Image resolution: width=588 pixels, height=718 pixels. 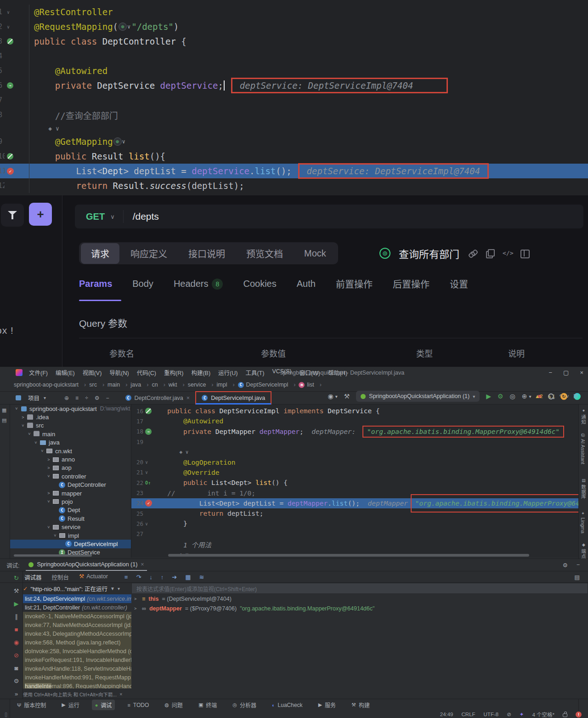 What do you see at coordinates (71, 434) in the screenshot?
I see `tree-item-main: ˅main` at bounding box center [71, 434].